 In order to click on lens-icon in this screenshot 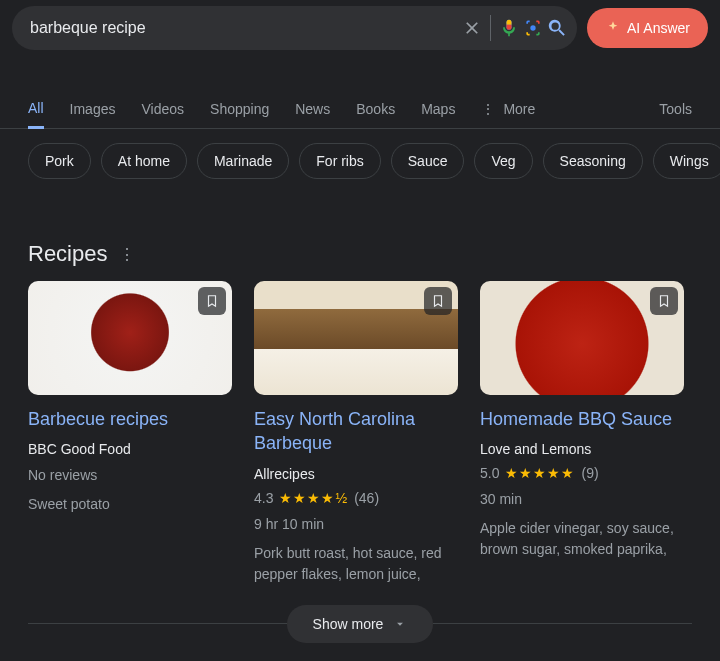, I will do `click(533, 28)`.